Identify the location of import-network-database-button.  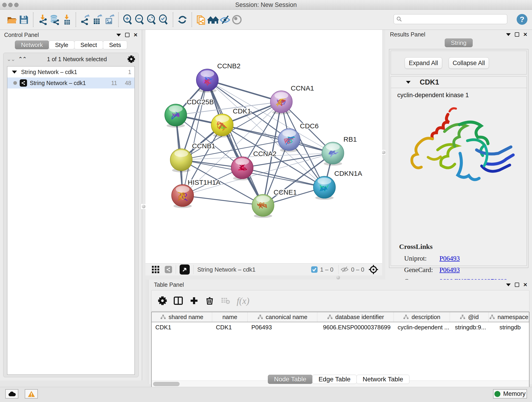
(54, 20).